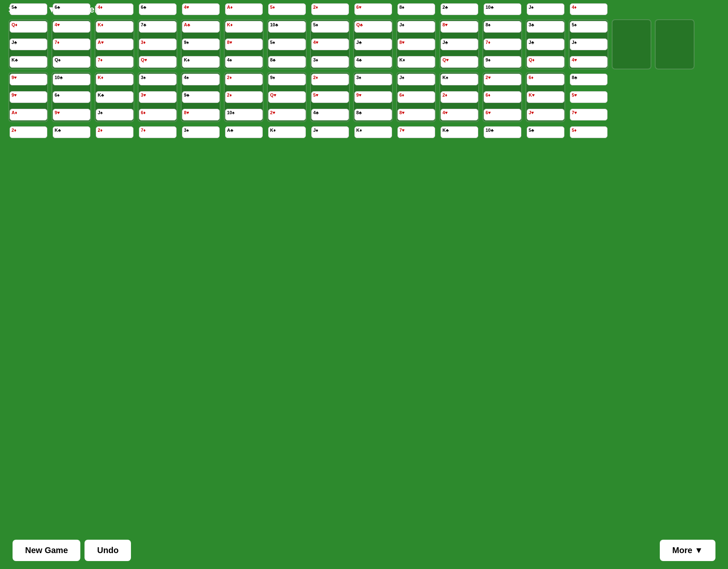  What do you see at coordinates (546, 97) in the screenshot?
I see `card: K♥` at bounding box center [546, 97].